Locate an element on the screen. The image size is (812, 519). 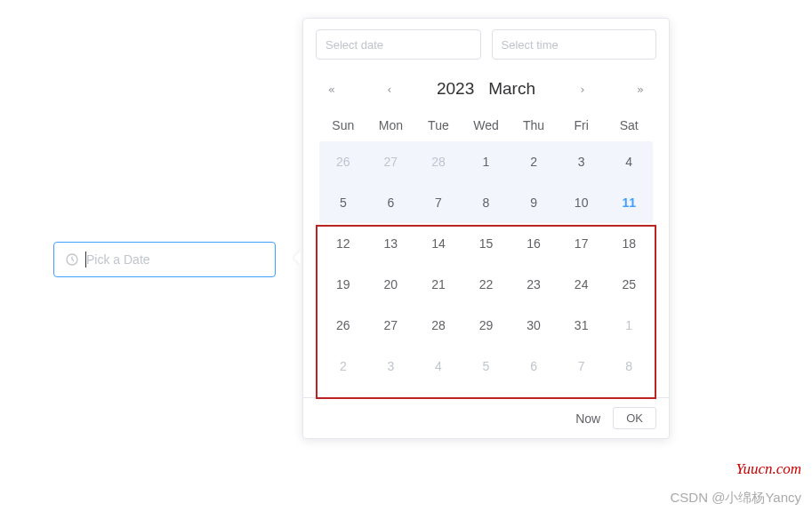
calendar-day: 17 is located at coordinates (582, 244).